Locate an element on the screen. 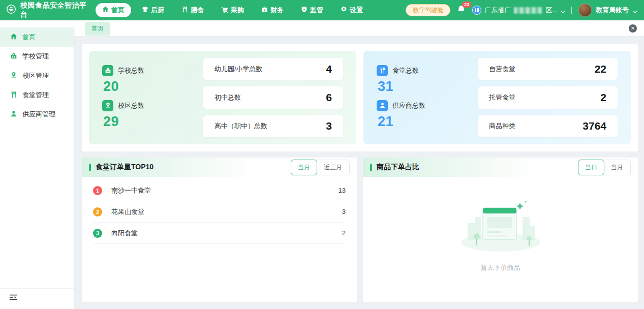  toggle-today: 当日 is located at coordinates (591, 168).